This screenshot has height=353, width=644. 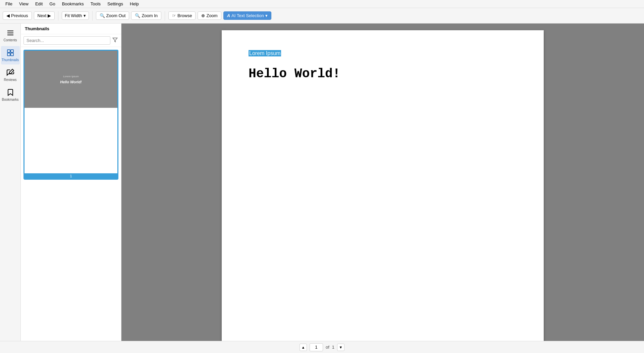 I want to click on thumbnail-page-content: Lorem Ipsum Hello World!, so click(x=71, y=112).